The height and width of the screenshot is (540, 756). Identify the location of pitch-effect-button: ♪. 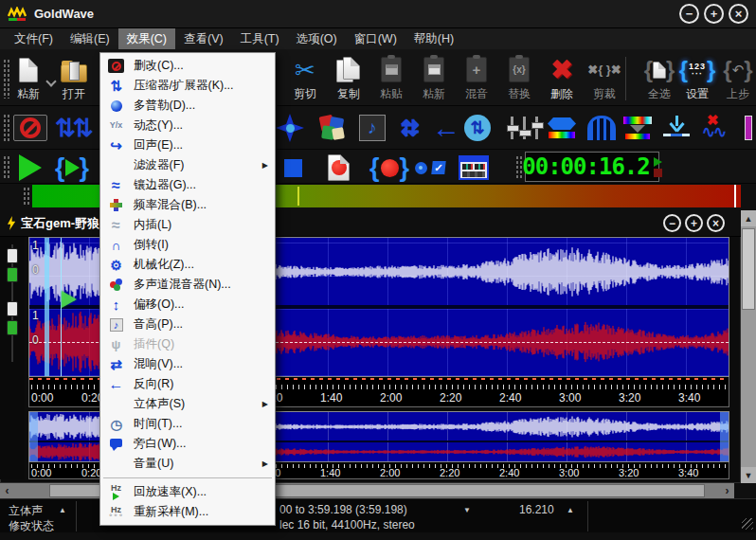
(372, 128).